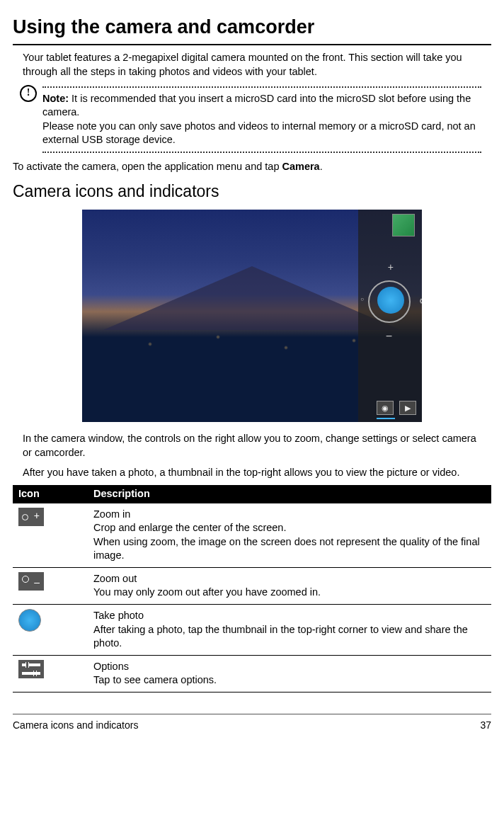 This screenshot has height=815, width=504. I want to click on activate-prefix: To activate the camera, open the applica…, so click(147, 166).